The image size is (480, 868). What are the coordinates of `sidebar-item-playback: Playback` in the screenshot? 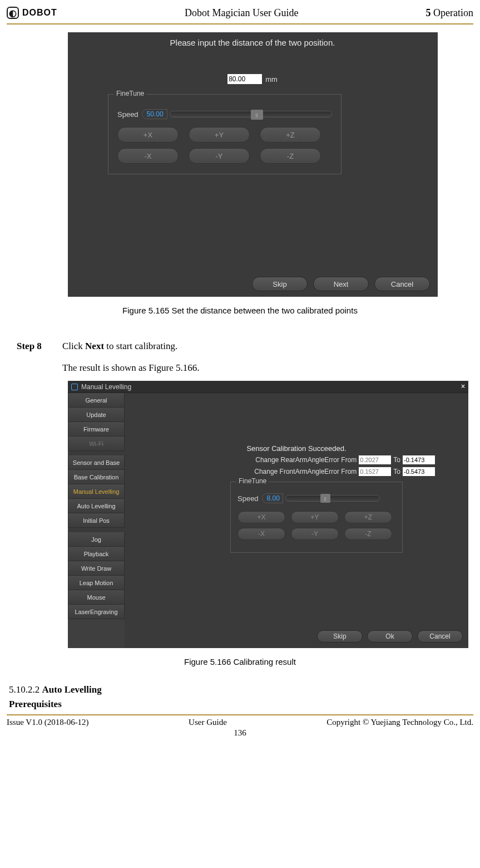 It's located at (96, 554).